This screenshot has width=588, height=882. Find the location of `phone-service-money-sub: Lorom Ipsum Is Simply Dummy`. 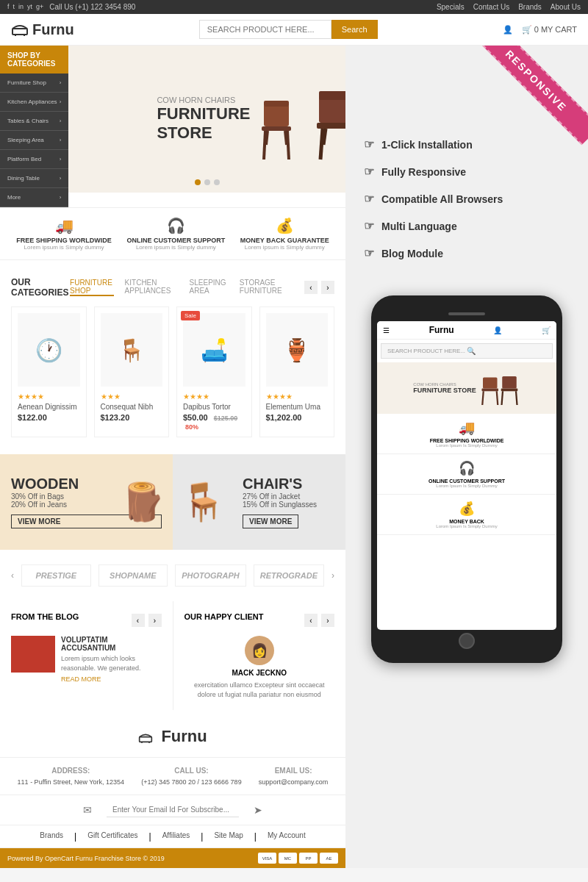

phone-service-money-sub: Lorom Ipsum Is Simply Dummy is located at coordinates (466, 526).